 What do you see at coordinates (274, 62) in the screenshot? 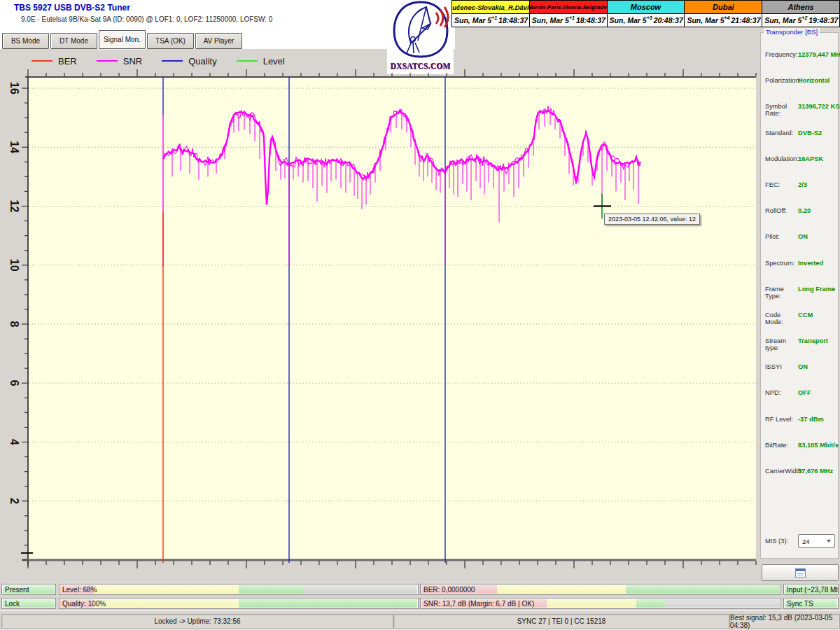
I see `legend-label: Level` at bounding box center [274, 62].